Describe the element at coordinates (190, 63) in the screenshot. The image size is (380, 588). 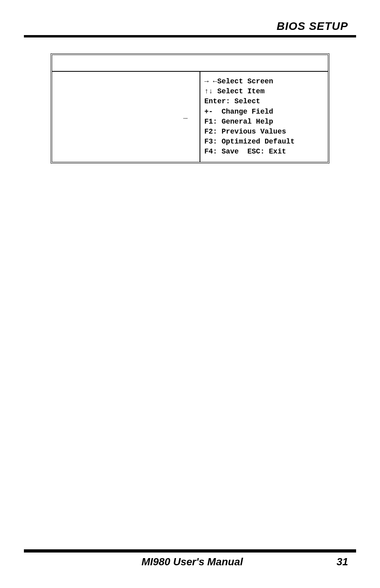
I see `bios-title-bar` at that location.